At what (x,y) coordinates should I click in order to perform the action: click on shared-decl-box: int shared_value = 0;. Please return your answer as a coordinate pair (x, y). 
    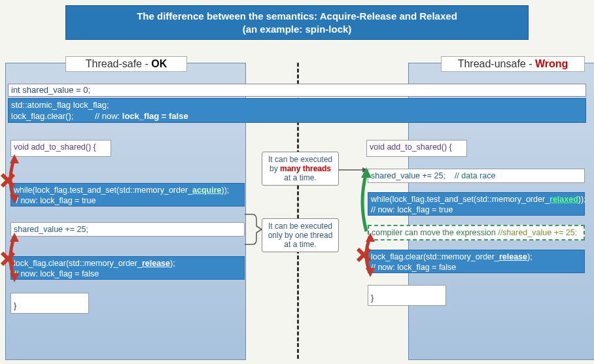
    Looking at the image, I should click on (297, 90).